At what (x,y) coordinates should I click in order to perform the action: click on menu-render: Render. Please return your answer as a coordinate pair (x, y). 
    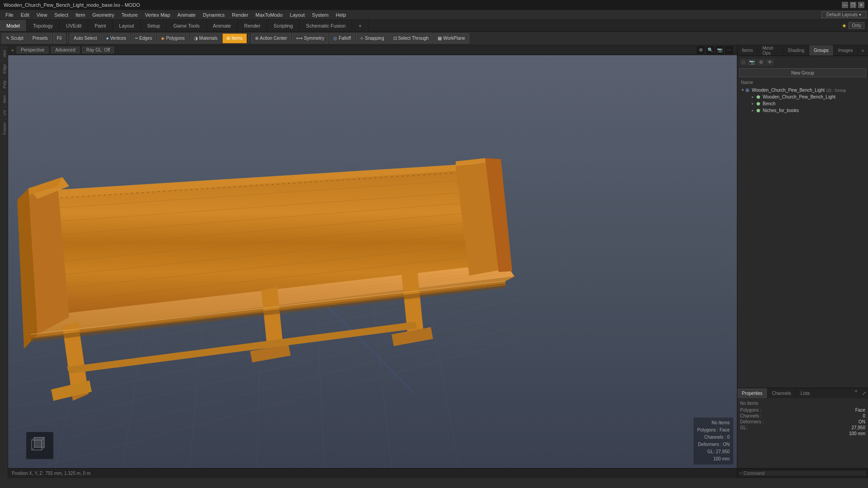
    Looking at the image, I should click on (240, 15).